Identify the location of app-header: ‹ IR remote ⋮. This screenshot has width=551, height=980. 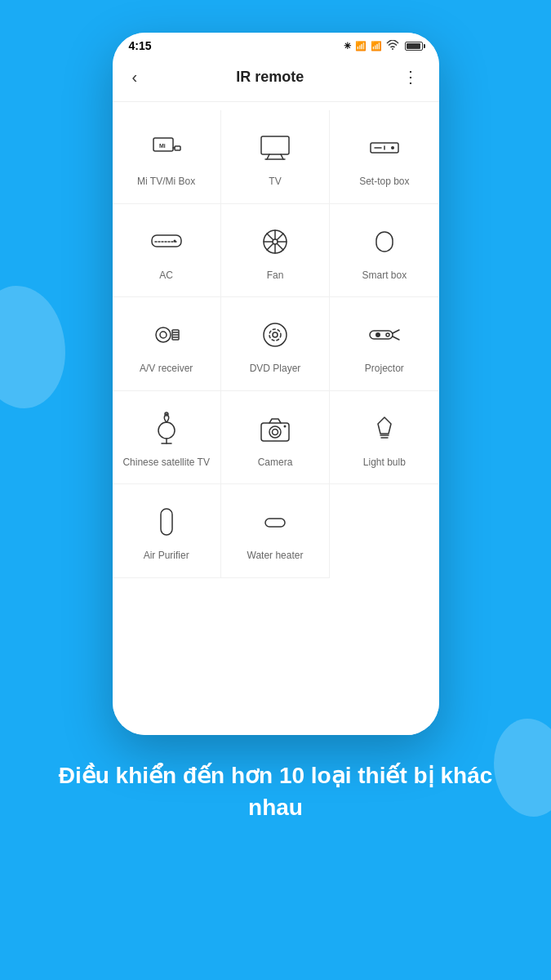
(276, 78).